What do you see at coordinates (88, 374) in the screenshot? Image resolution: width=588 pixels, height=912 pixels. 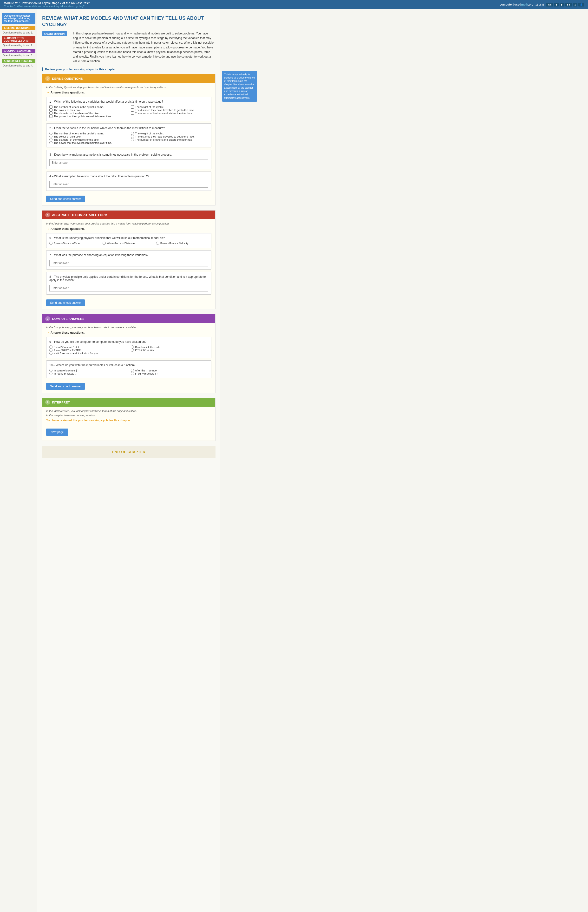 I see `q10-opt-2: In round brackets ( )` at bounding box center [88, 374].